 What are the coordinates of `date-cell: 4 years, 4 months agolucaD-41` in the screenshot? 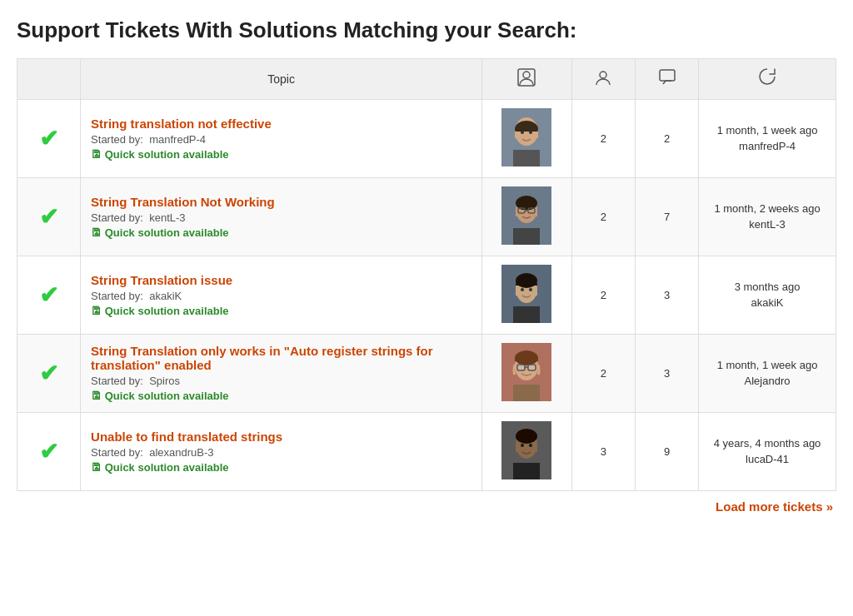 It's located at (768, 451).